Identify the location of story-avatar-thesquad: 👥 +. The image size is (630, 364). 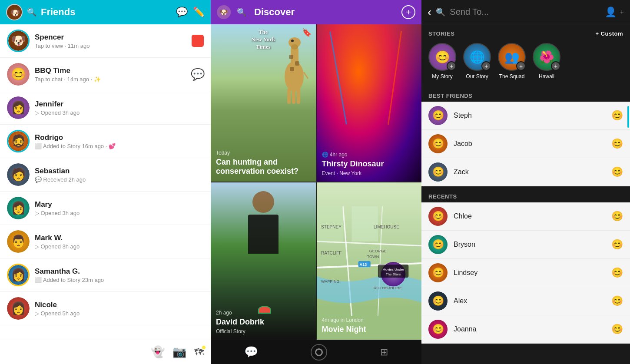
(512, 57).